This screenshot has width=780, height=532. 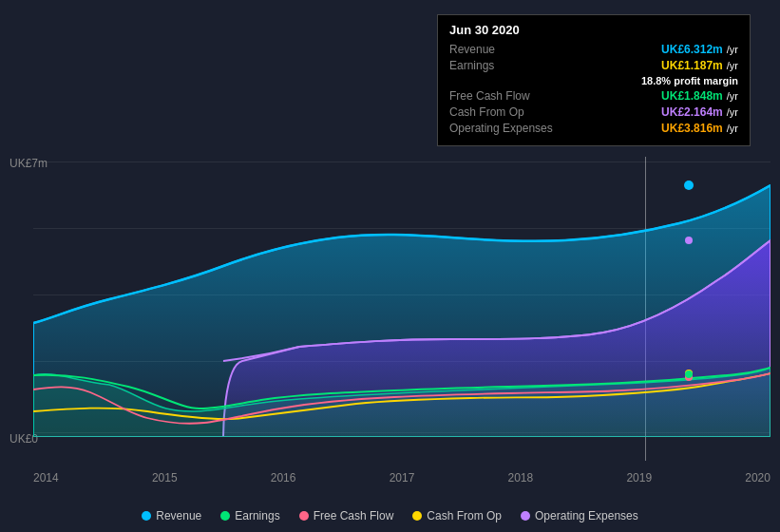 I want to click on tooltip-cfo-value: UK£2.164m/yr, so click(x=699, y=112).